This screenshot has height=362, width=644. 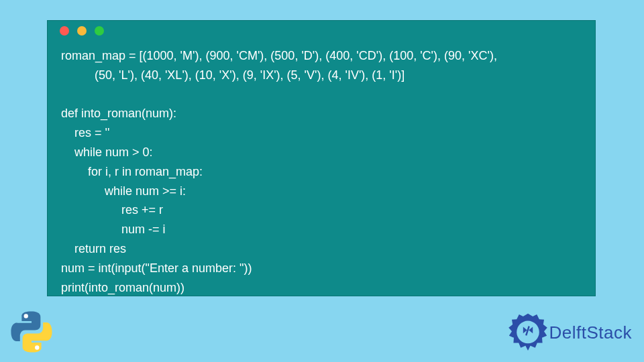 What do you see at coordinates (279, 56) in the screenshot?
I see `code-line: roman_map = [(1000, 'M'), (900, 'CM'), (…` at bounding box center [279, 56].